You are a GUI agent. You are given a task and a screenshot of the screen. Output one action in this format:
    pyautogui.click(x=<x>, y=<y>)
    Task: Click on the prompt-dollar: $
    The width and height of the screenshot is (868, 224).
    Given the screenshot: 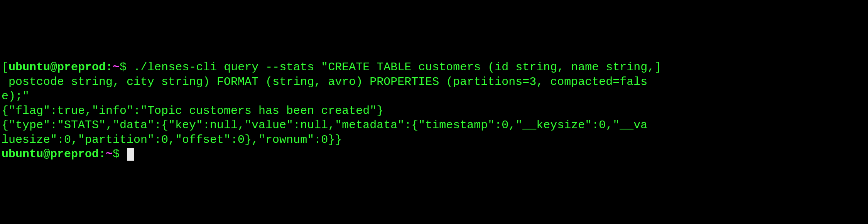 What is the action you would take?
    pyautogui.click(x=123, y=67)
    